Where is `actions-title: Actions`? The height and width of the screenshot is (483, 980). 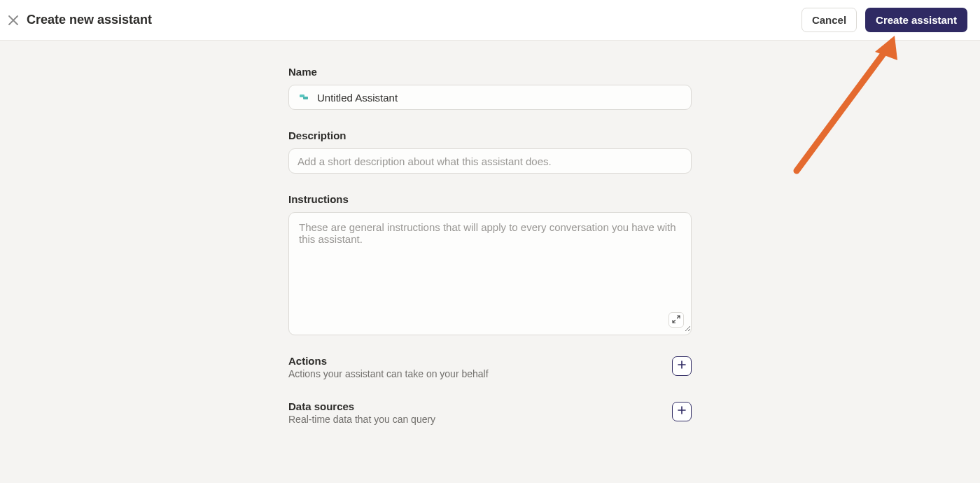 actions-title: Actions is located at coordinates (480, 361).